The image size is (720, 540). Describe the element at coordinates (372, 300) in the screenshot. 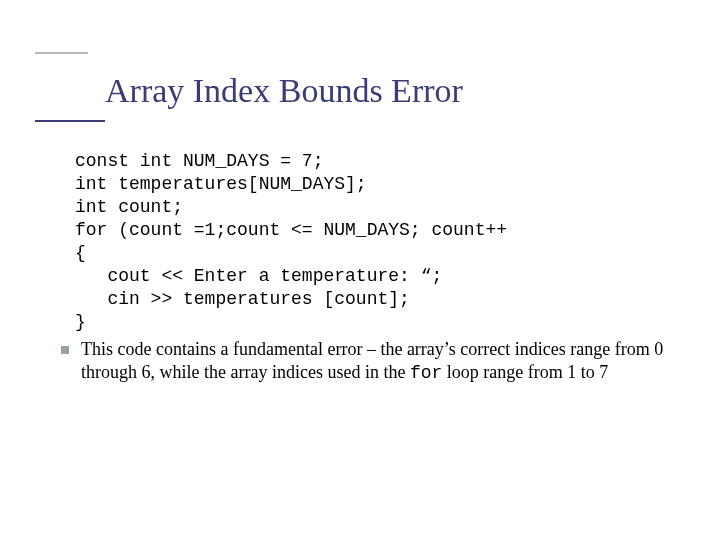

I see `code-line-7: cin >> temperatures [count];` at that location.